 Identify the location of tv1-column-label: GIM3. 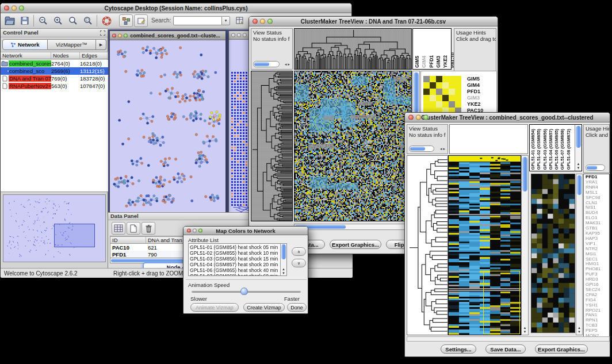
(438, 62).